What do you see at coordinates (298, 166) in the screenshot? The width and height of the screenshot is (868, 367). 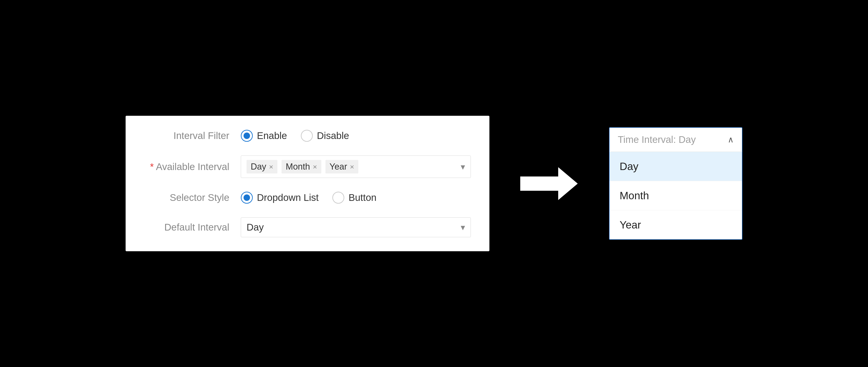 I see `tag-month-label: Month` at bounding box center [298, 166].